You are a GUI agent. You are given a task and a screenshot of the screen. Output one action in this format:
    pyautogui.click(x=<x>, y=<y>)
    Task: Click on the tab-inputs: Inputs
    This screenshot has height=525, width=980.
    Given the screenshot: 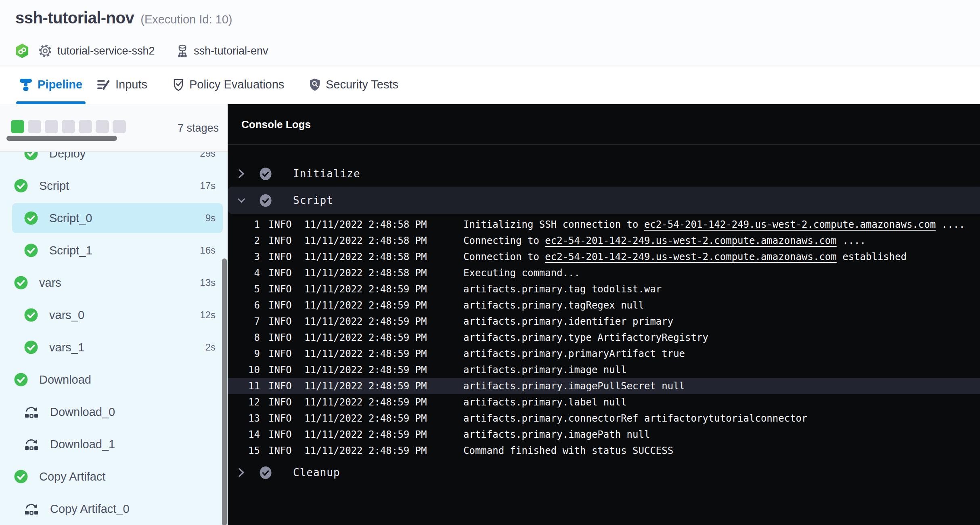 What is the action you would take?
    pyautogui.click(x=122, y=85)
    